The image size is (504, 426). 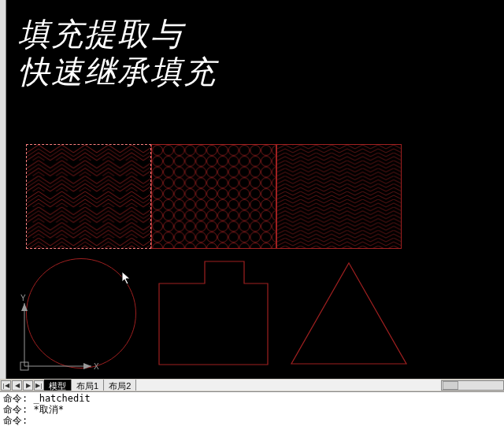 I want to click on tab-layout1: 布局1, so click(x=88, y=385).